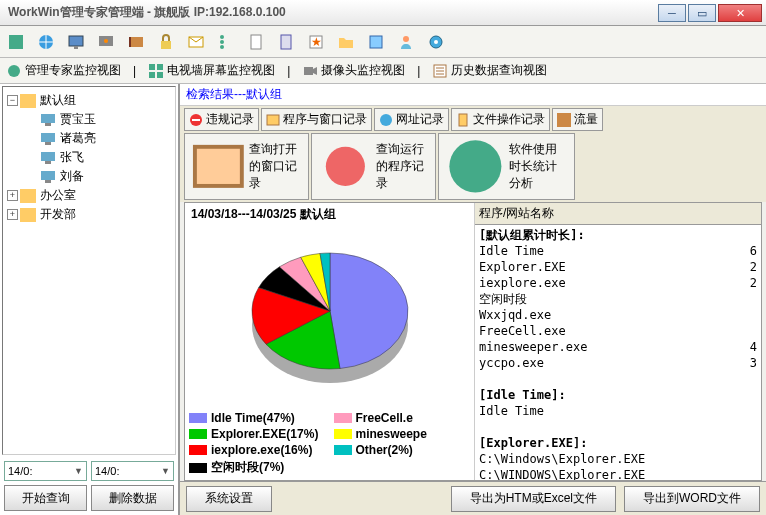 The image size is (766, 515). I want to click on search-result-label: 检索结果---默认组, so click(473, 95).